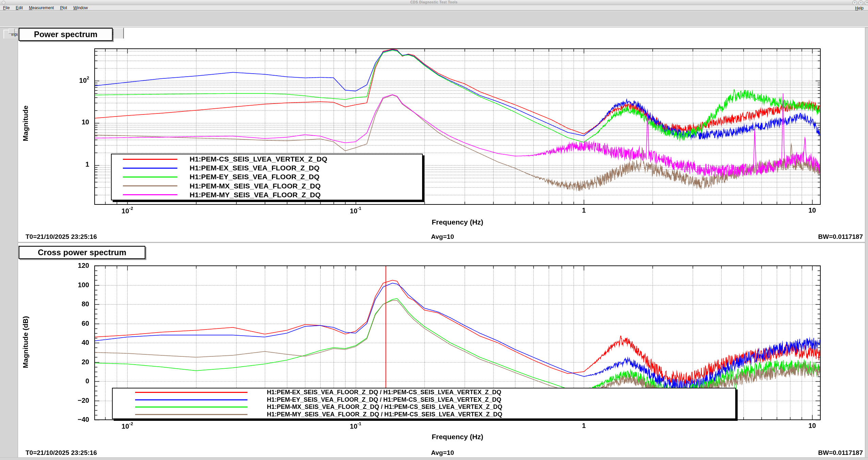 The image size is (868, 460). I want to click on x-tick-label-top: 10-1, so click(356, 211).